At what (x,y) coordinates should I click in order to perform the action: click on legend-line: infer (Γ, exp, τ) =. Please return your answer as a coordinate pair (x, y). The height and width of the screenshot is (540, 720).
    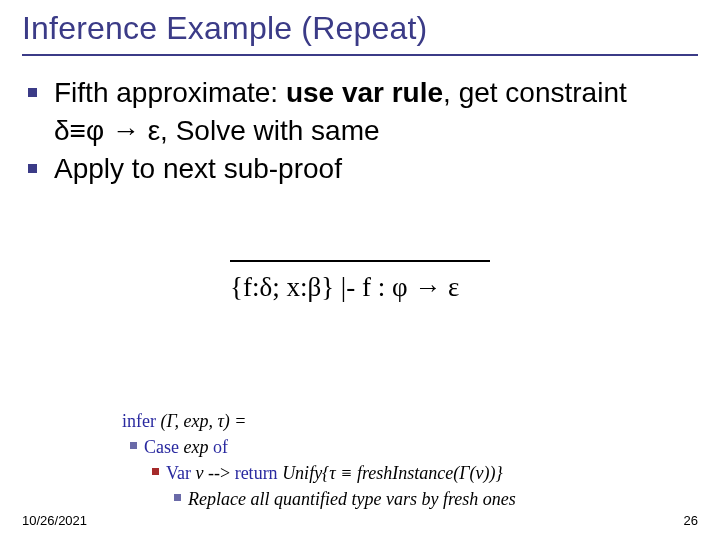
    Looking at the image, I should click on (319, 421).